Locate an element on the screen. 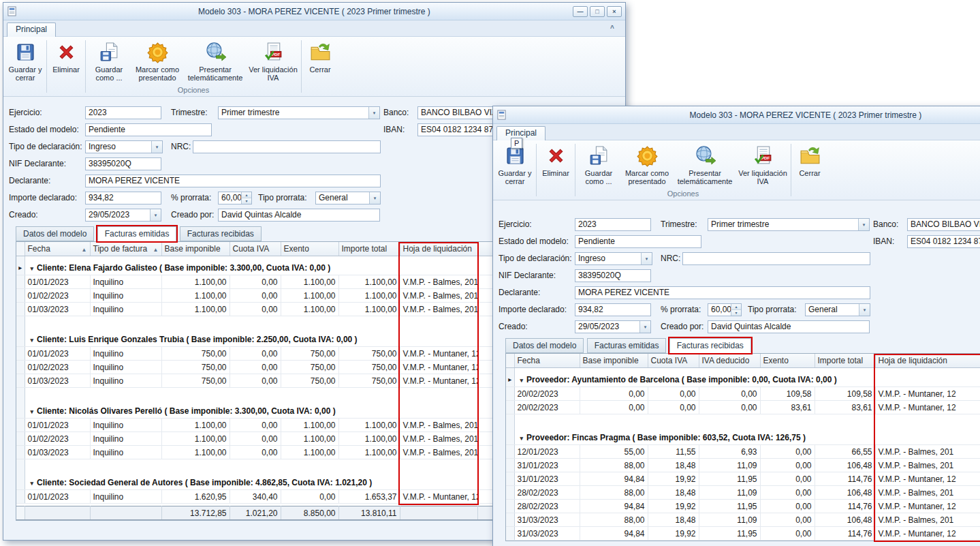 The height and width of the screenshot is (546, 980). dropdown-arrow-icon: ▾ is located at coordinates (864, 309).